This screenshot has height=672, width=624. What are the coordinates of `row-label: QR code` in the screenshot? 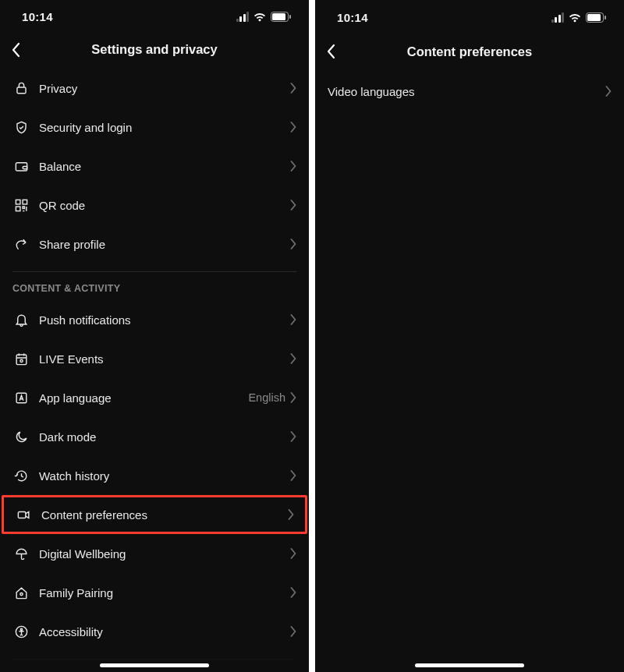 It's located at (165, 206).